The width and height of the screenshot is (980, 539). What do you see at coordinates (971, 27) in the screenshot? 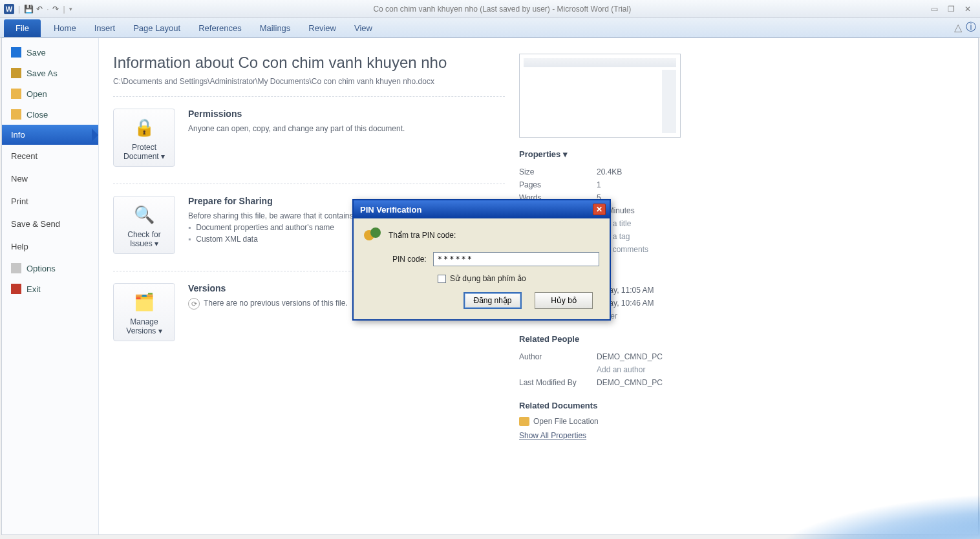
I see `help-icon: ⓘ` at bounding box center [971, 27].